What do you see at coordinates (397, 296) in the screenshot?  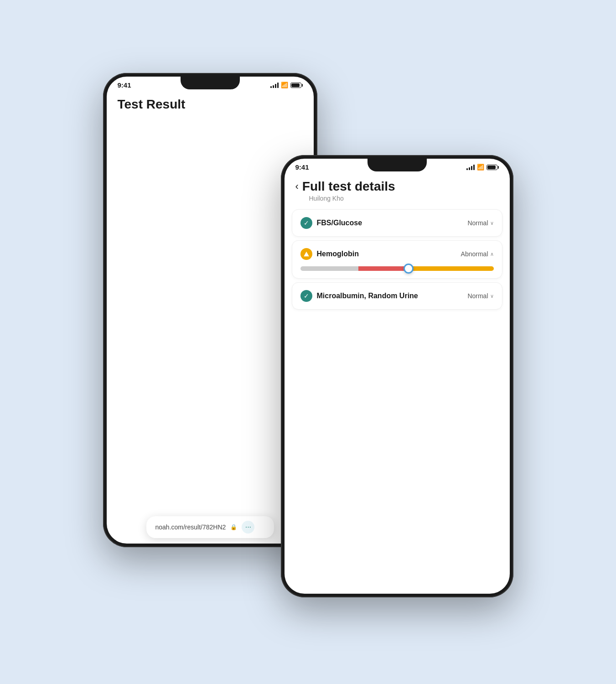 I see `test-item-microalbumin: ✓ Microalbumin, Random Urine Normal ∨` at bounding box center [397, 296].